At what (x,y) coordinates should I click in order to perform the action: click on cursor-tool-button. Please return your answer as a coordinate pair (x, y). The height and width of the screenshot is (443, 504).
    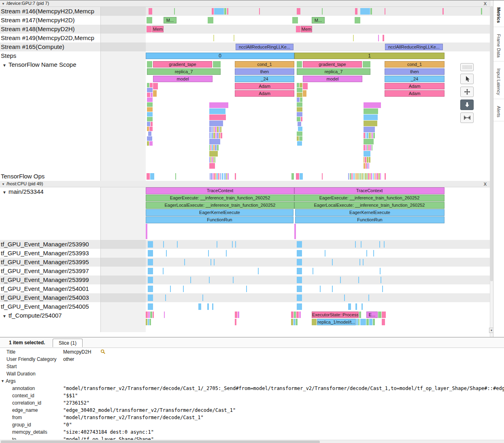
    Looking at the image, I should click on (467, 79).